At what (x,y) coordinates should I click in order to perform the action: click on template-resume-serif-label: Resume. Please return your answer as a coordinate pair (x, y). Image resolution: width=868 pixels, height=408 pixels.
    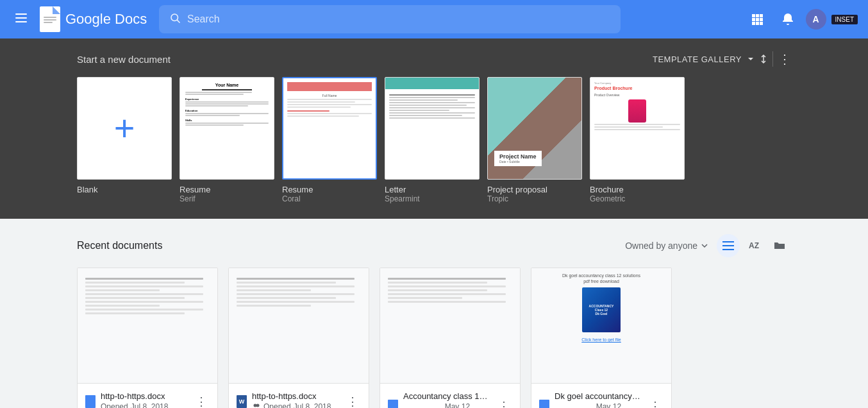
    Looking at the image, I should click on (227, 190).